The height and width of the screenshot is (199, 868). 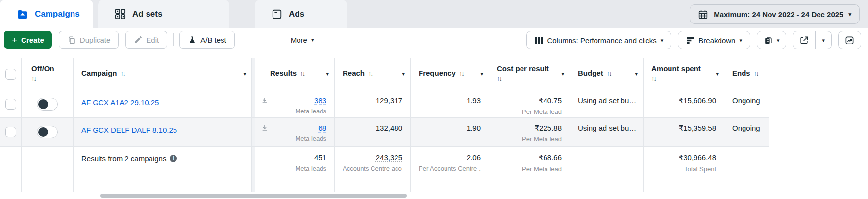 What do you see at coordinates (717, 74) in the screenshot?
I see `spent-filter-caret-icon: ▾` at bounding box center [717, 74].